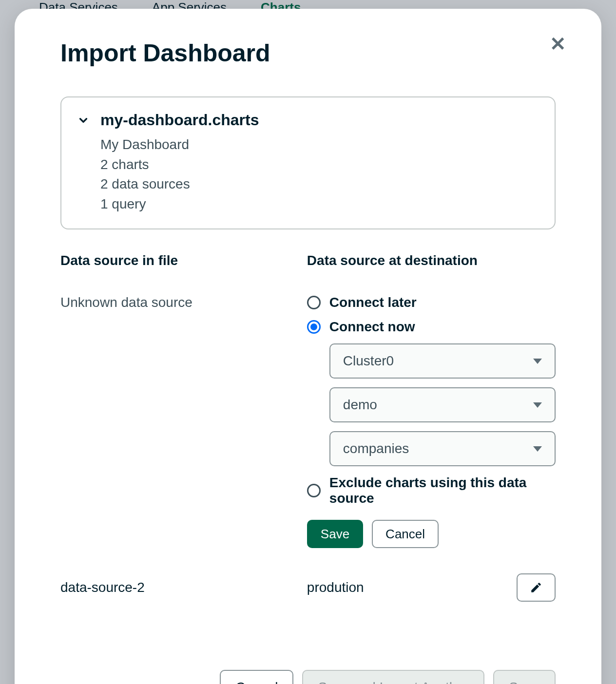  I want to click on modal-footer: Cancel Save and Import Another Save, so click(308, 677).